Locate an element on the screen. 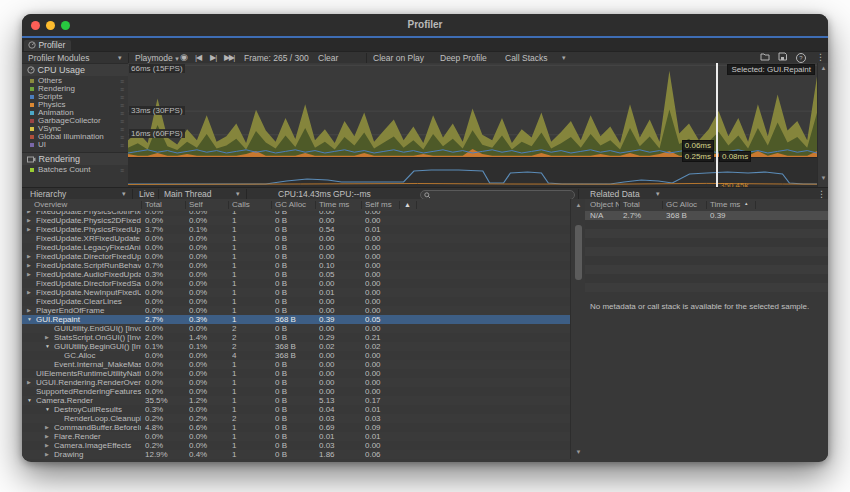  table-row: ▼GUIUtility.BeginGUI() [Invoke]0.1%0.1%2… is located at coordinates (296, 346).